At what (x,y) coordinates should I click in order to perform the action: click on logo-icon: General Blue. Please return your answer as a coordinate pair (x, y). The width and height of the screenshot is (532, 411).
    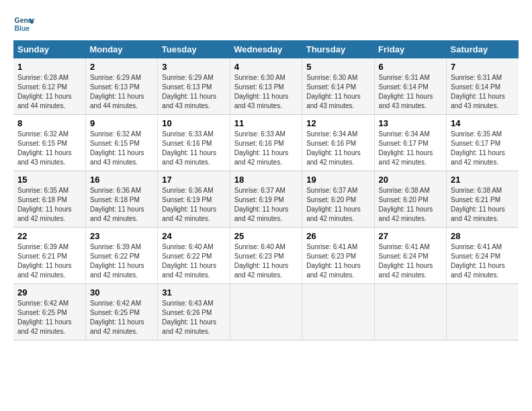
    Looking at the image, I should click on (24, 24).